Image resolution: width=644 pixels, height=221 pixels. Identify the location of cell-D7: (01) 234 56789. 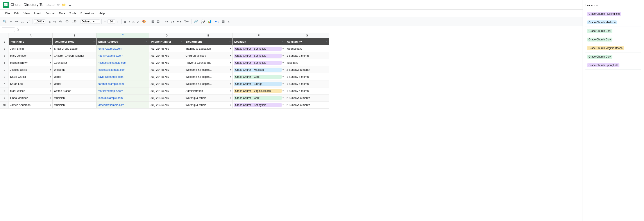
(167, 84).